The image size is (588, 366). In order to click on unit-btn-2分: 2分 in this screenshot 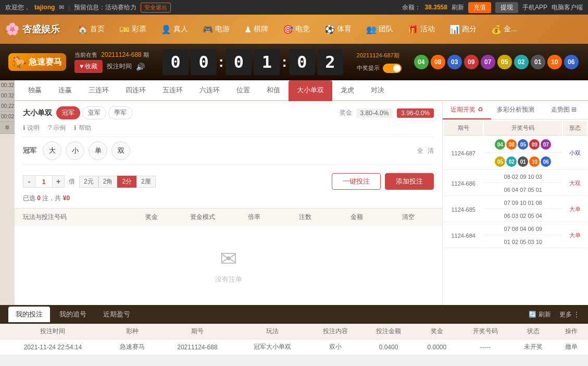, I will do `click(127, 181)`.